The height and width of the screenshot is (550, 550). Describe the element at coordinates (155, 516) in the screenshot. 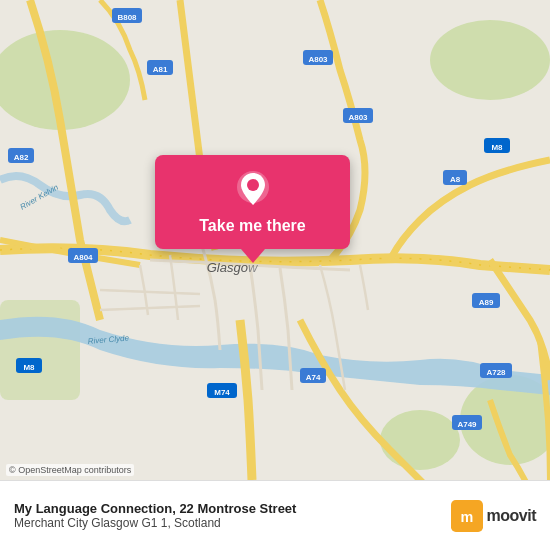

I see `footer-text: My Language Connection, 22 Montrose Stre…` at that location.